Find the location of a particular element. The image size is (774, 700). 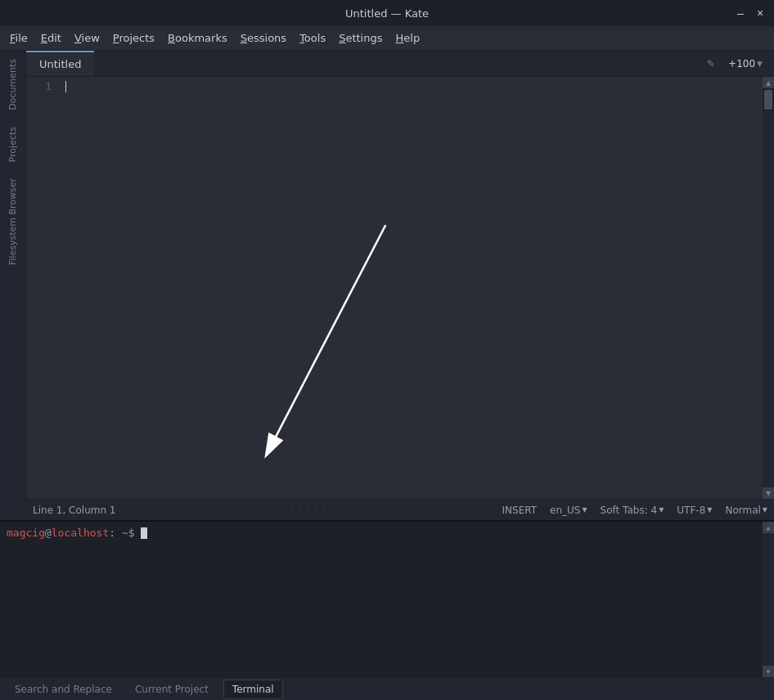

menu-bookmarks: Bookmarks is located at coordinates (198, 38).